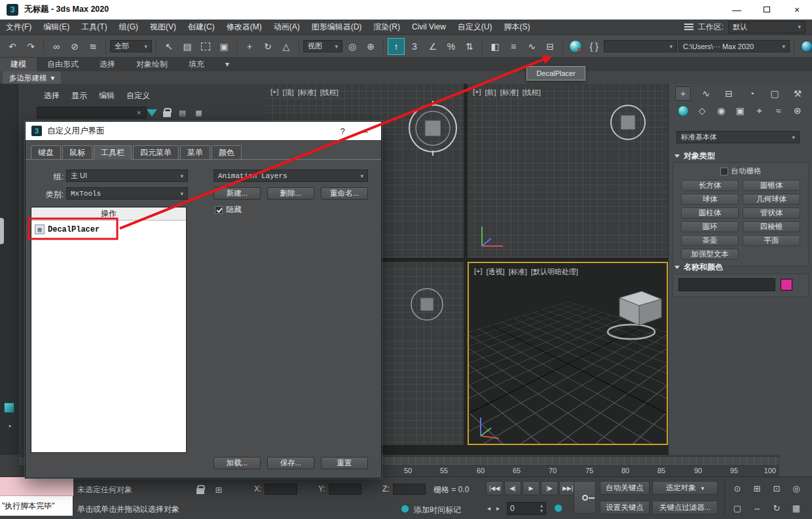 The image size is (812, 519). I want to click on select-and-scale-icon: △, so click(286, 46).